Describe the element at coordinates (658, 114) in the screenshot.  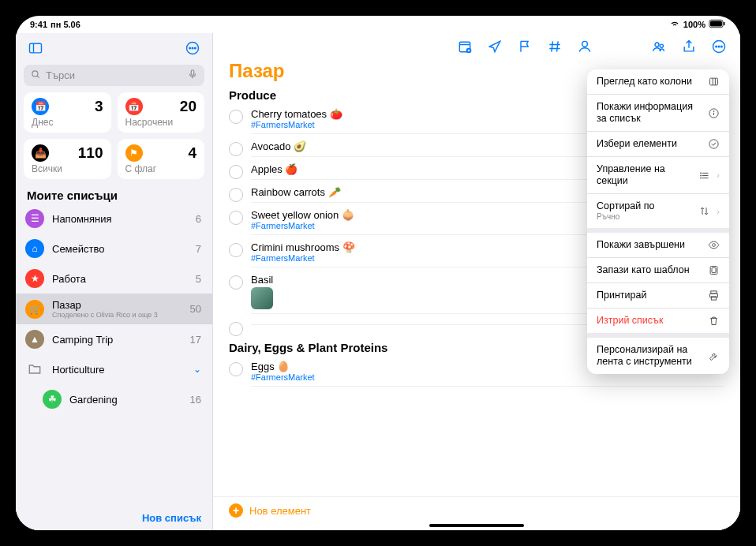
I see `menu-item: Покажи информация за списък` at that location.